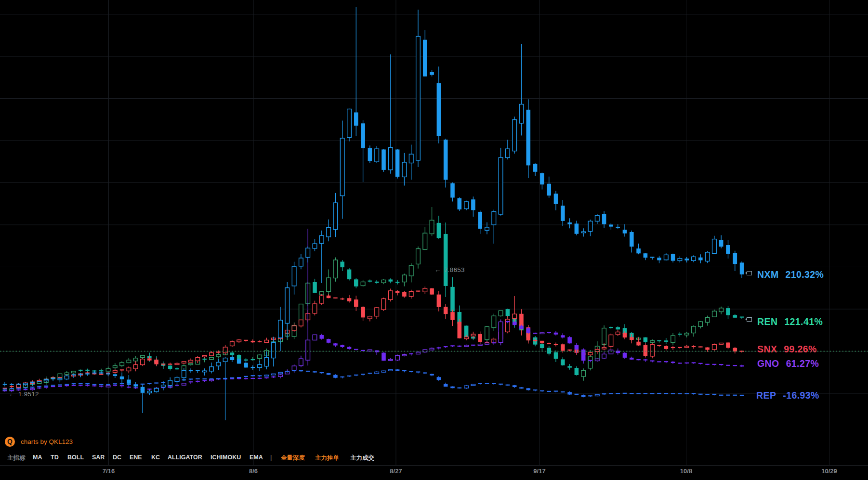 The image size is (868, 480). What do you see at coordinates (396, 471) in the screenshot?
I see `x-tick: 8/27` at bounding box center [396, 471].